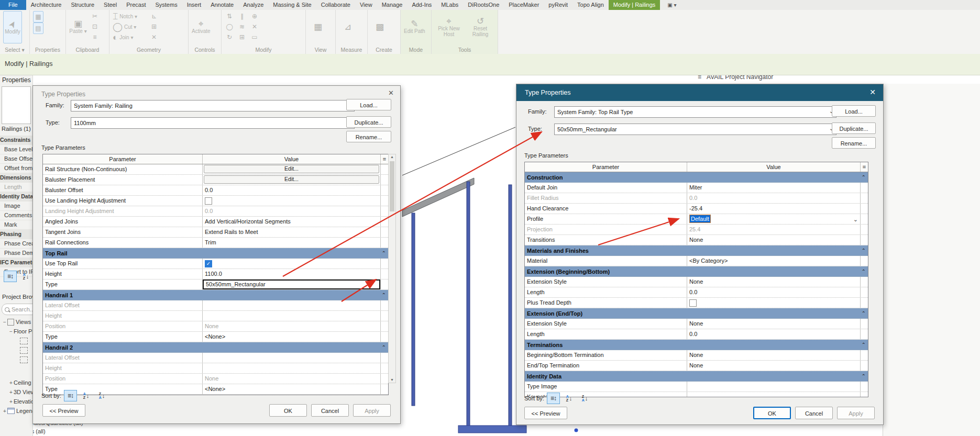  What do you see at coordinates (129, 27) in the screenshot?
I see `ribbon-item-cut: ◯Cut ▾` at bounding box center [129, 27].